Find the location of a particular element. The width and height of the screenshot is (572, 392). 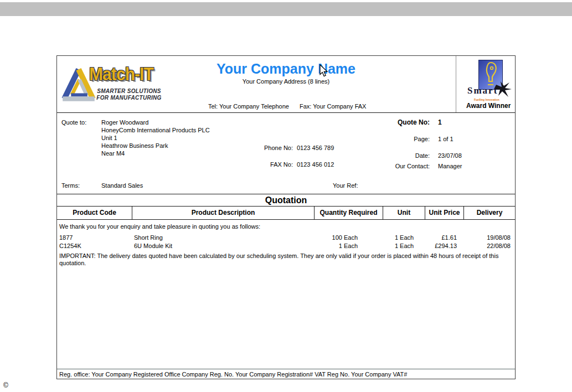

our-contact-label: Our Contact: is located at coordinates (402, 166).